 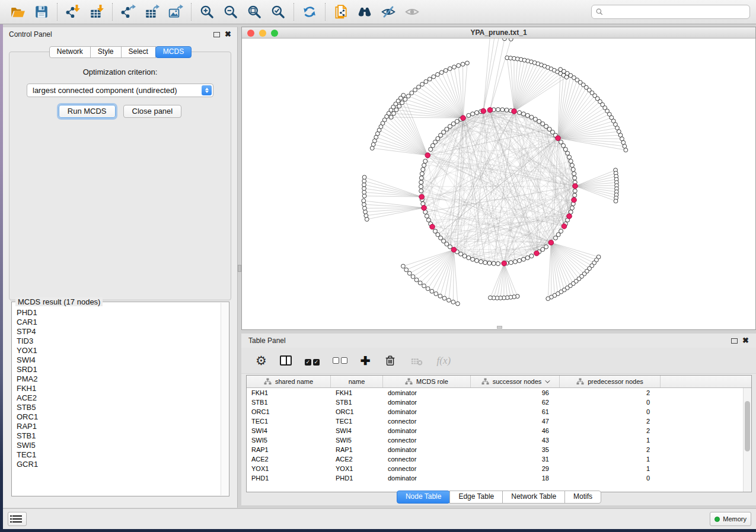 What do you see at coordinates (731, 519) in the screenshot?
I see `memory-button: Memory` at bounding box center [731, 519].